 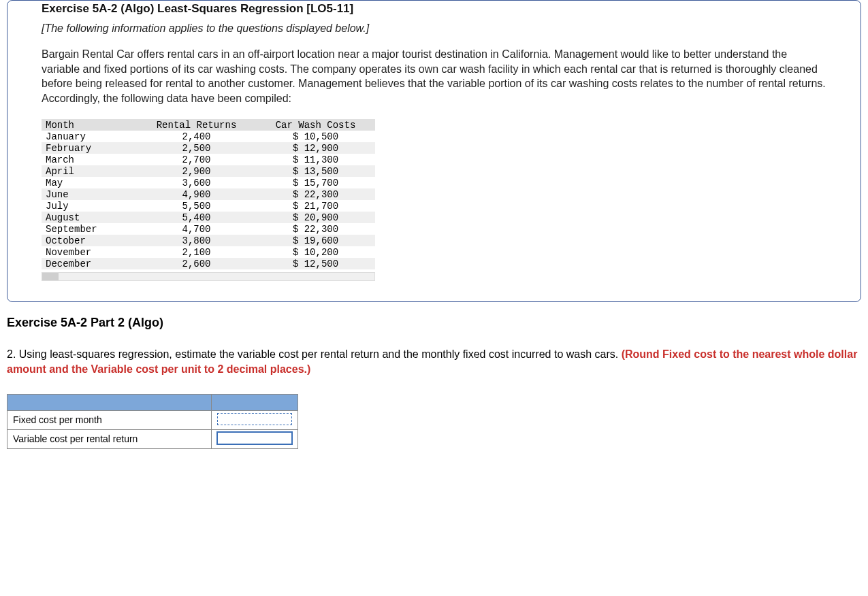 I want to click on table-row: March2,700$ 11,300, so click(x=208, y=159).